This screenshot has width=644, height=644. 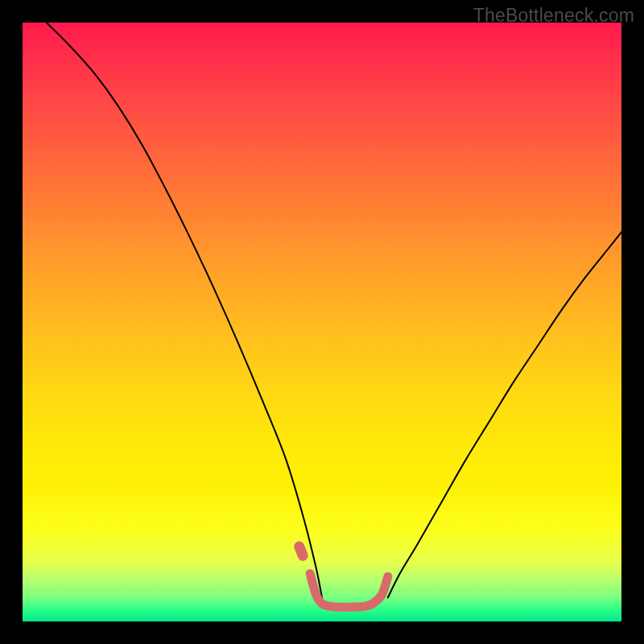 I want to click on watermark-text: TheBottleneck.com, so click(x=554, y=16).